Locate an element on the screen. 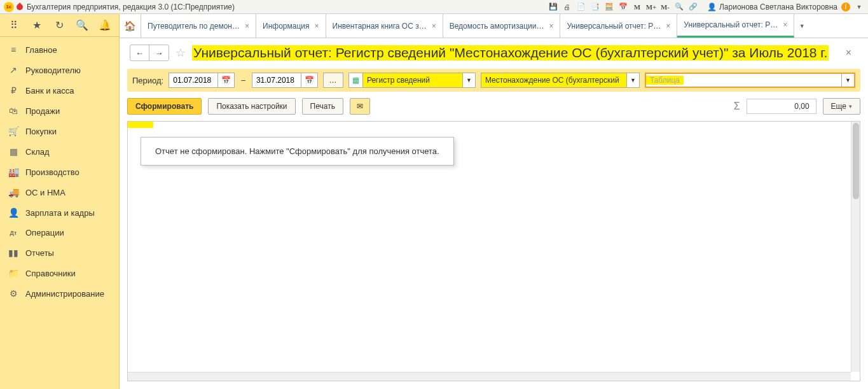  sidebar-item-assets: 🚚ОС и НМА is located at coordinates (60, 192).